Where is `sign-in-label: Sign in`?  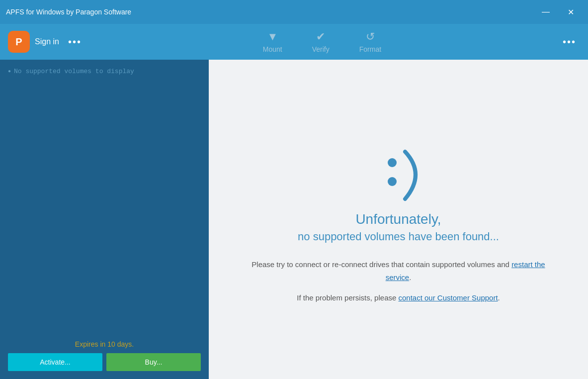
sign-in-label: Sign in is located at coordinates (47, 42).